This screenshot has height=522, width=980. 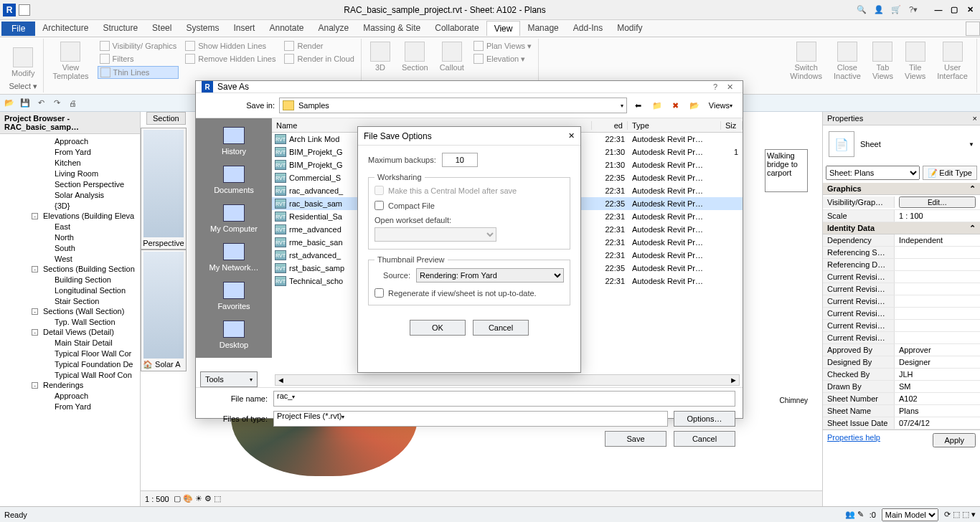 What do you see at coordinates (319, 46) in the screenshot?
I see `render-button: Render` at bounding box center [319, 46].